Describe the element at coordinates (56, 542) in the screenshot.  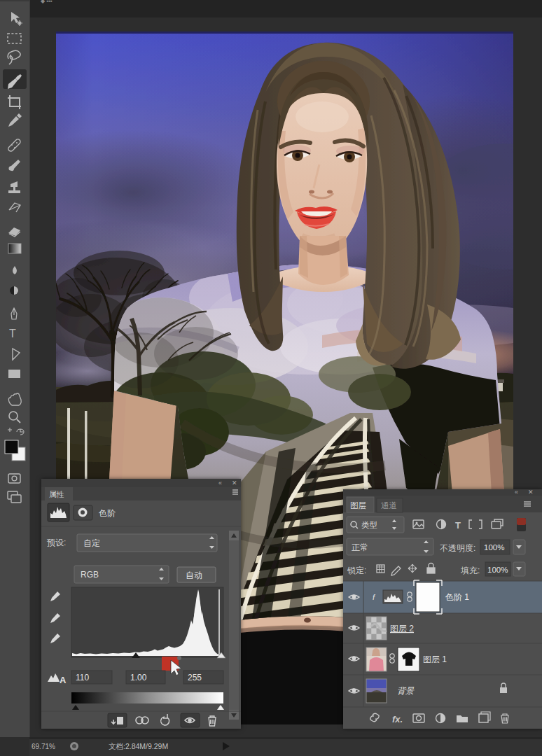
I see `svg-text: 预设:` at that location.